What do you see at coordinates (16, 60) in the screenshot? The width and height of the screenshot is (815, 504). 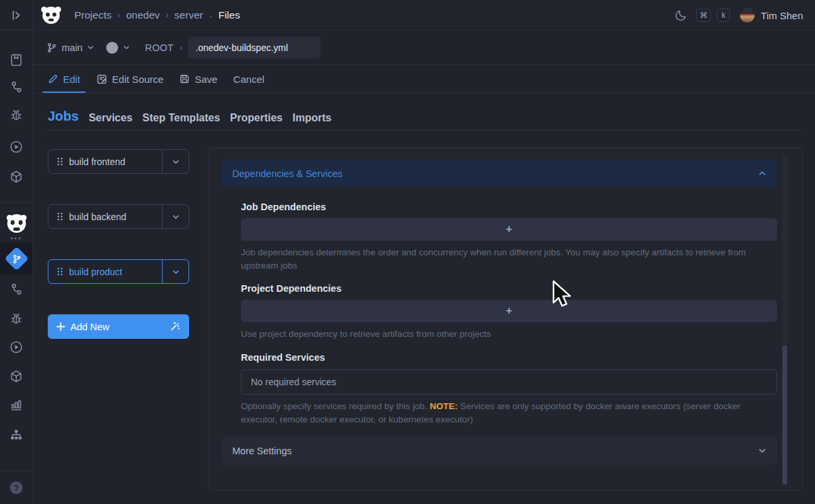 I see `docs-icon` at bounding box center [16, 60].